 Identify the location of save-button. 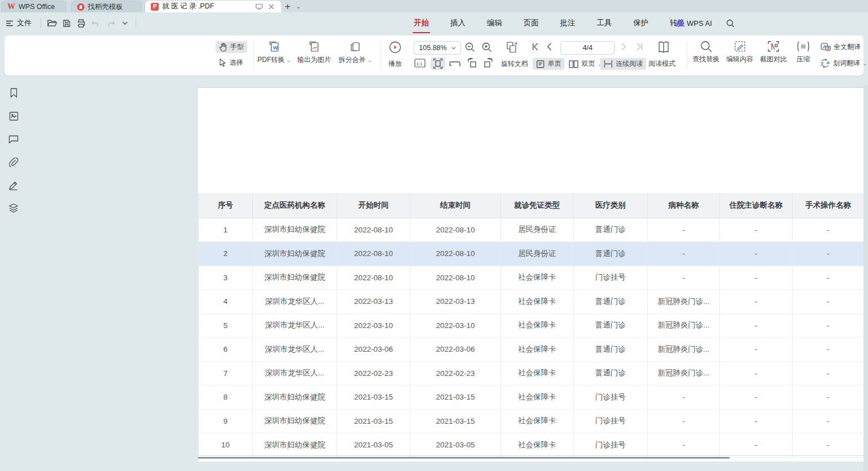
(66, 23).